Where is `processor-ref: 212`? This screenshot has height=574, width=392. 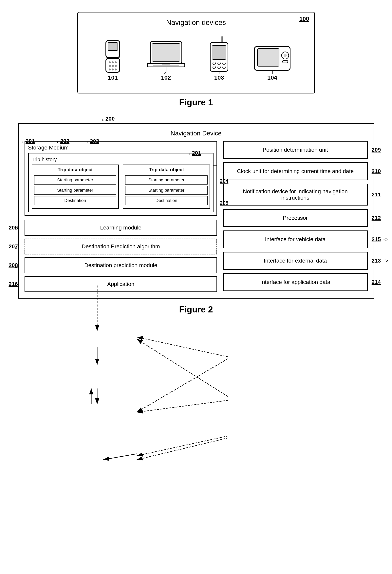
processor-ref: 212 is located at coordinates (376, 218).